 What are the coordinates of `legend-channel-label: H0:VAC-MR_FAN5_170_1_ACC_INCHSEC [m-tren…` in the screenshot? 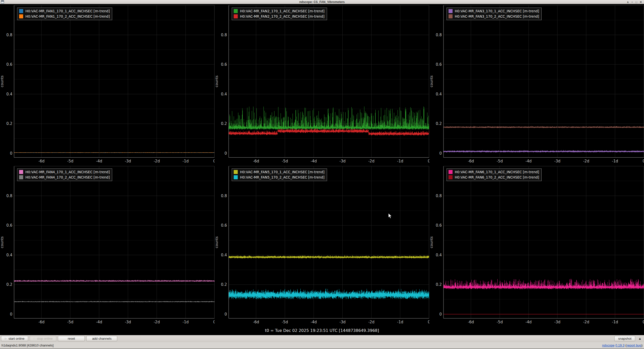 It's located at (282, 172).